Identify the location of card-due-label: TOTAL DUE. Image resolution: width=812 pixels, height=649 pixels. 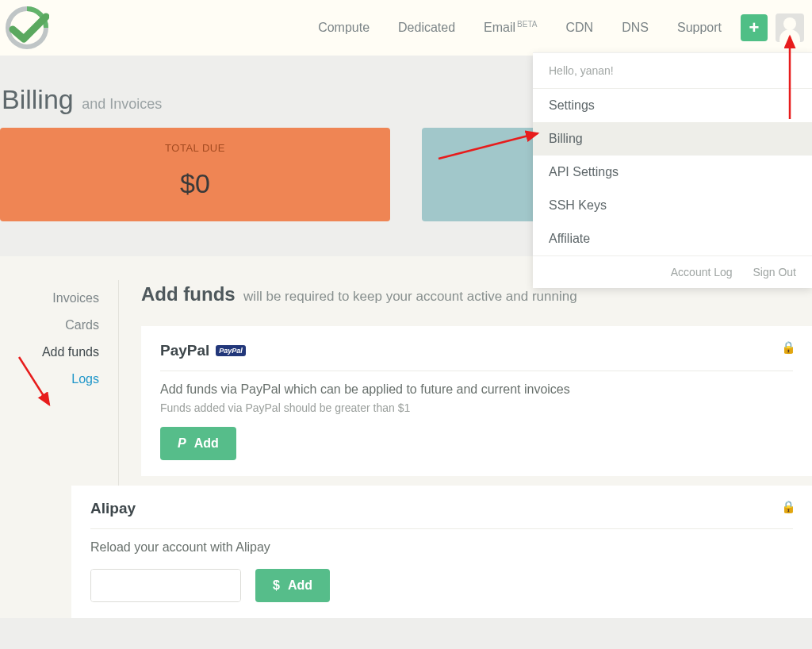
(195, 148).